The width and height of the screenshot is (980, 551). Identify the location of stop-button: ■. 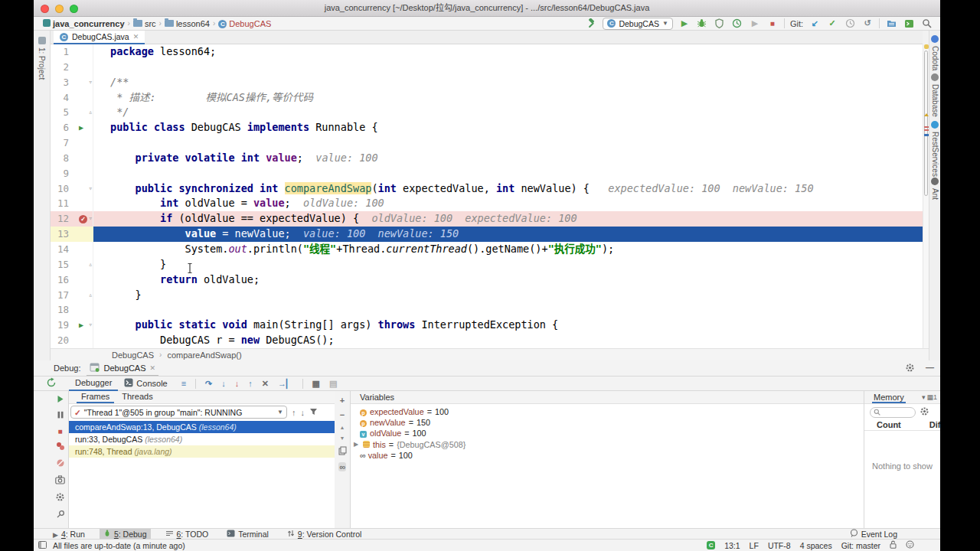
(773, 24).